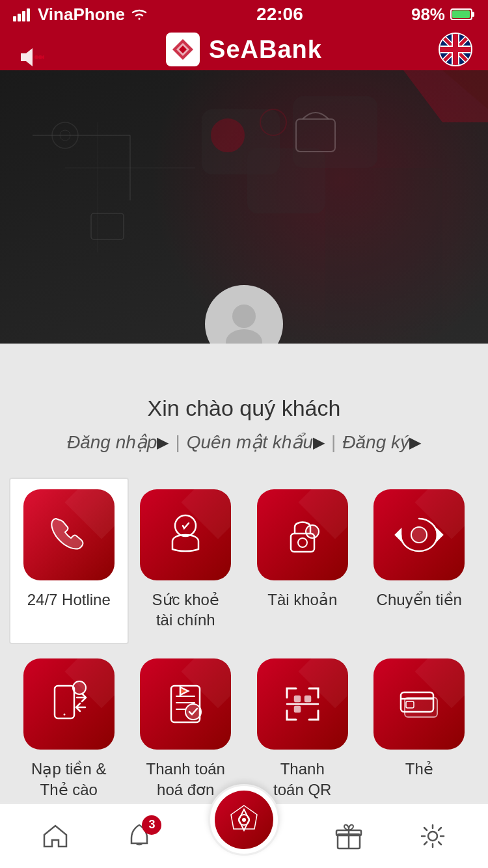  I want to click on signal-icon, so click(23, 14).